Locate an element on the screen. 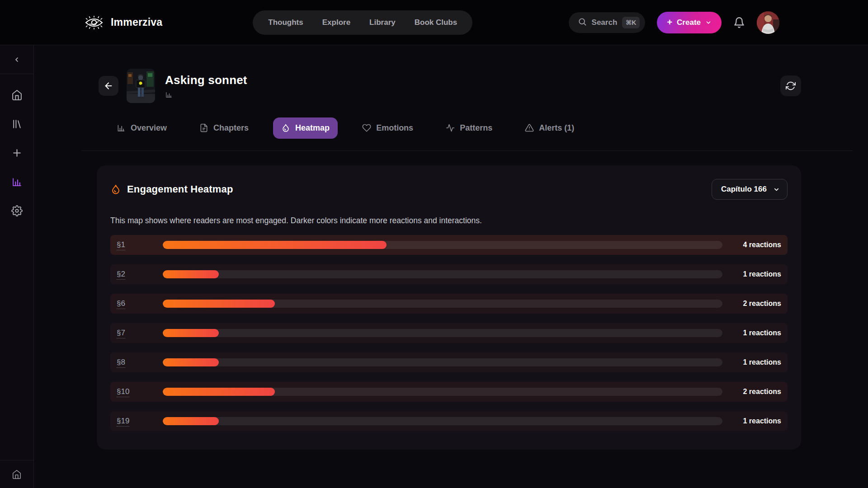  reactions-count-label: 4 reactions is located at coordinates (756, 245).